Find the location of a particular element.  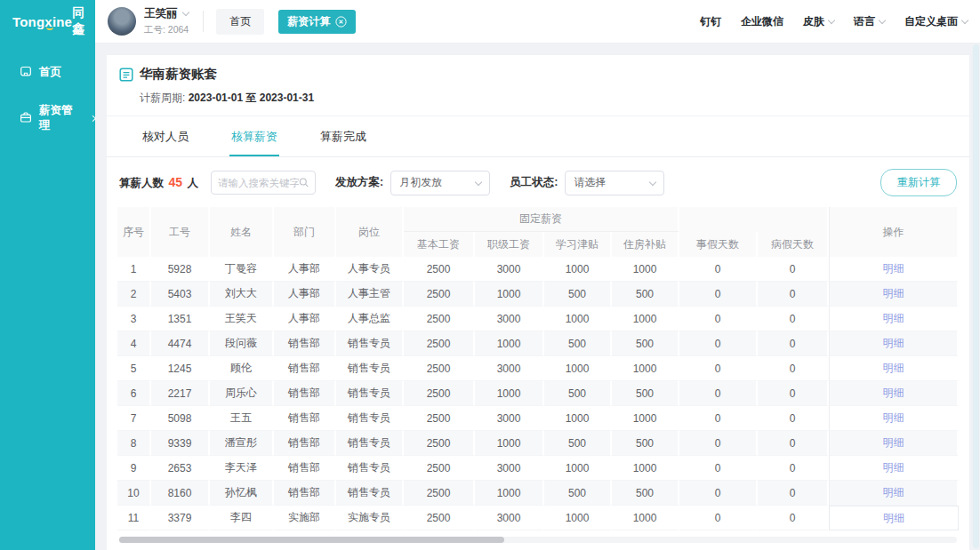

table-row: 51245顾伦销售部销售专员250030001000100000明细 is located at coordinates (538, 369).